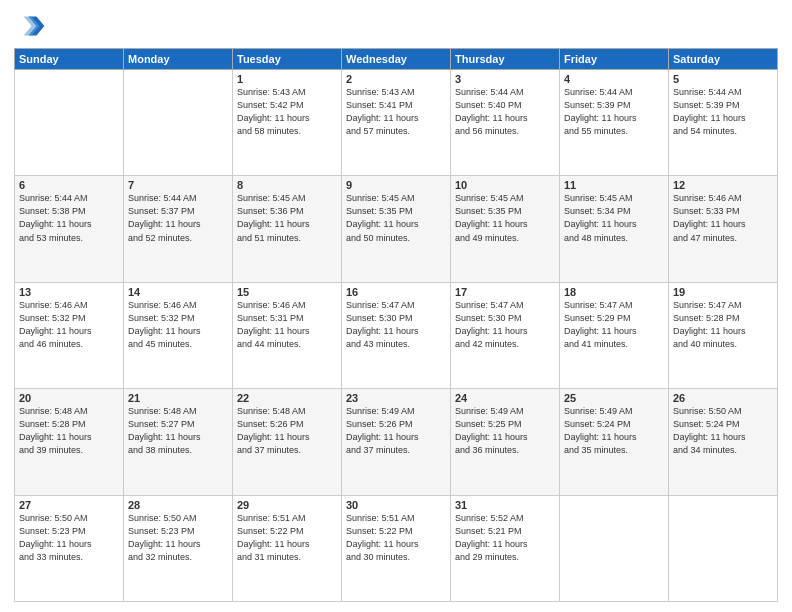 The image size is (792, 612). What do you see at coordinates (396, 335) in the screenshot?
I see `calendar-cell: 16Sunrise: 5:47 AMSunset: 5:30 PMDayligh…` at bounding box center [396, 335].